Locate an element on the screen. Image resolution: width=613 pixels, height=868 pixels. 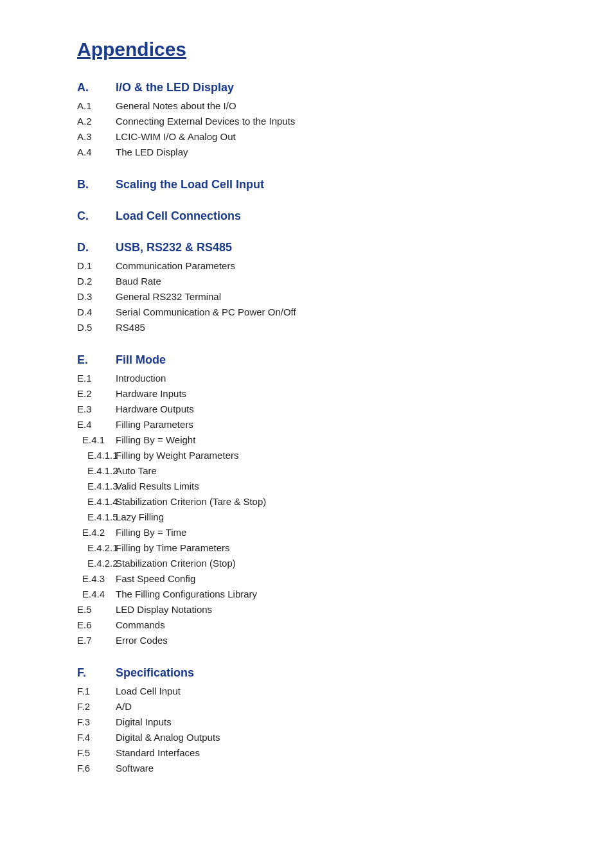
toc-number: E.4 is located at coordinates (96, 425).